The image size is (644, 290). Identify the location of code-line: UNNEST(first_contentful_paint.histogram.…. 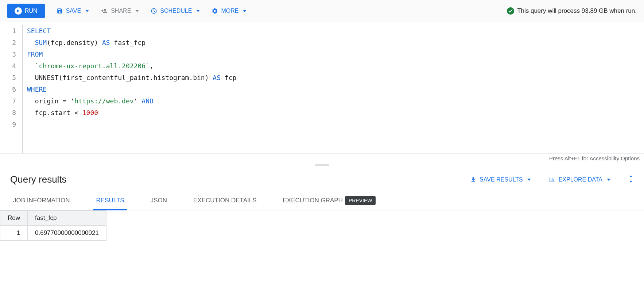
(335, 78).